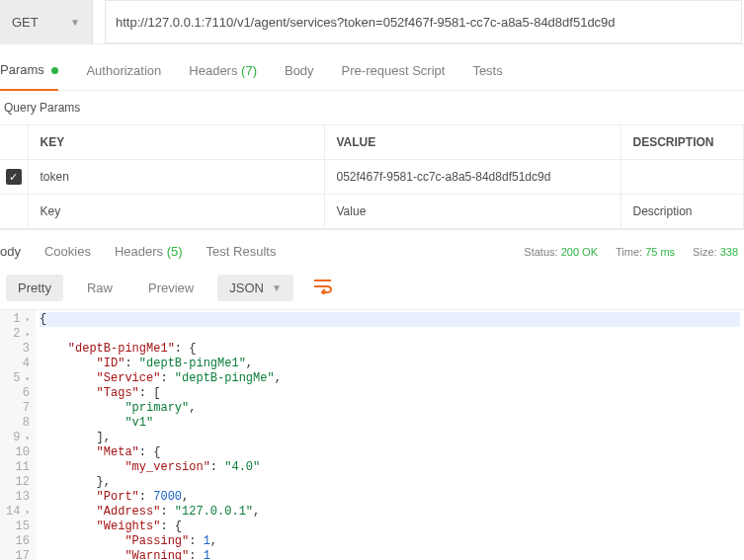 The width and height of the screenshot is (744, 560). What do you see at coordinates (729, 252) in the screenshot?
I see `size-value: 338` at bounding box center [729, 252].